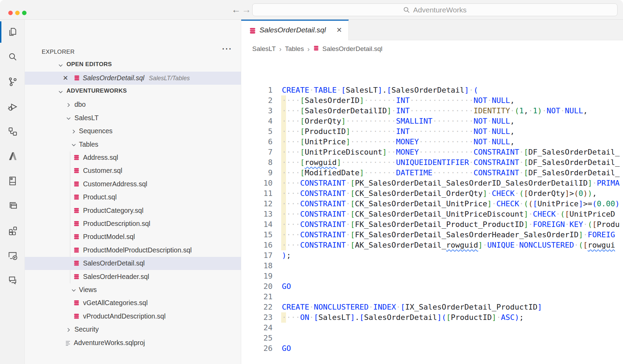 This screenshot has height=364, width=623. What do you see at coordinates (432, 121) in the screenshot?
I see `code-line-4: 4····[OrderQty]···········SMALLINT······…` at bounding box center [432, 121].